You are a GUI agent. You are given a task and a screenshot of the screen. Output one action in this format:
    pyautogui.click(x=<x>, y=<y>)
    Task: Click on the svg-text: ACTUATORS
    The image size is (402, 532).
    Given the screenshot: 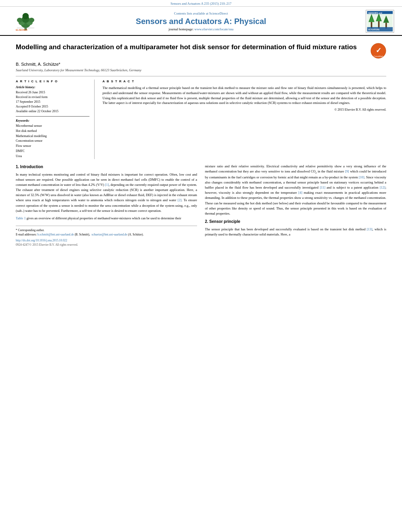 What is the action you would take?
    pyautogui.click(x=374, y=30)
    